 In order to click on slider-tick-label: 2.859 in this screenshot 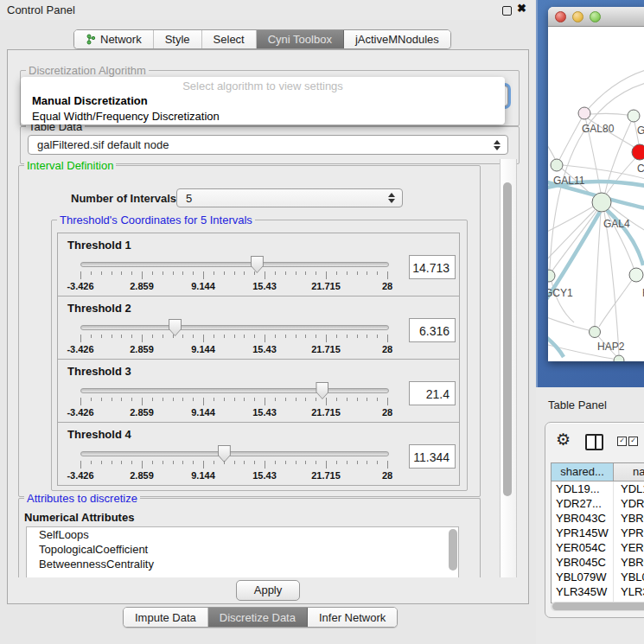, I will do `click(142, 286)`.